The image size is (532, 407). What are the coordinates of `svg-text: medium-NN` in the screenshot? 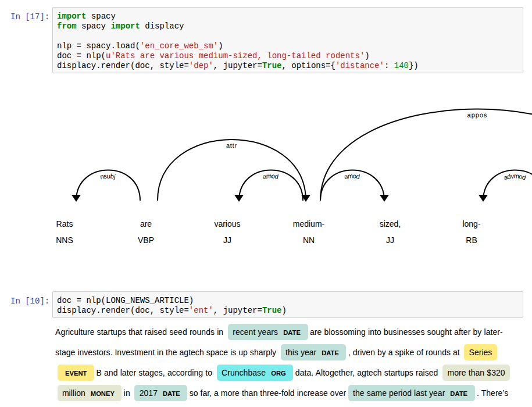 It's located at (309, 232).